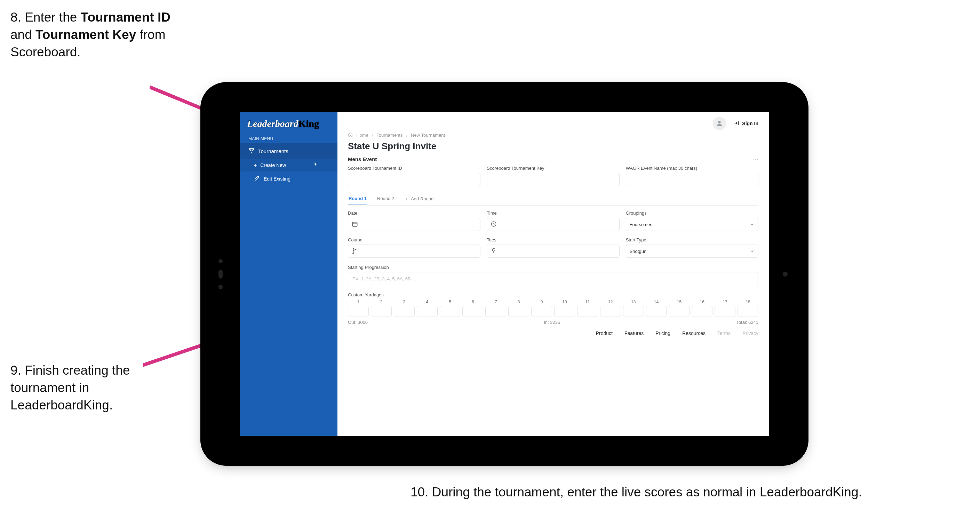 The image size is (980, 527). I want to click on date-input, so click(414, 224).